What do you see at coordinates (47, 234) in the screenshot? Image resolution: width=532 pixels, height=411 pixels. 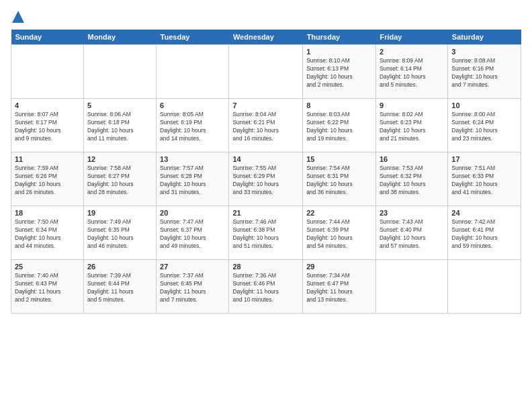 I see `day-info: Sunrise: 7:50 AM Sunset: 6:34 PM Dayligh…` at bounding box center [47, 234].